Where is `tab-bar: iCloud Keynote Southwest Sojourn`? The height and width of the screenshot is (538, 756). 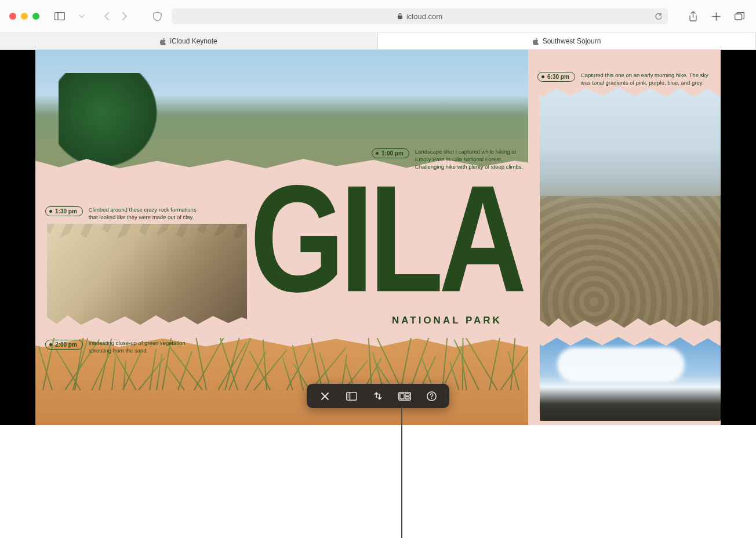 tab-bar: iCloud Keynote Southwest Sojourn is located at coordinates (378, 41).